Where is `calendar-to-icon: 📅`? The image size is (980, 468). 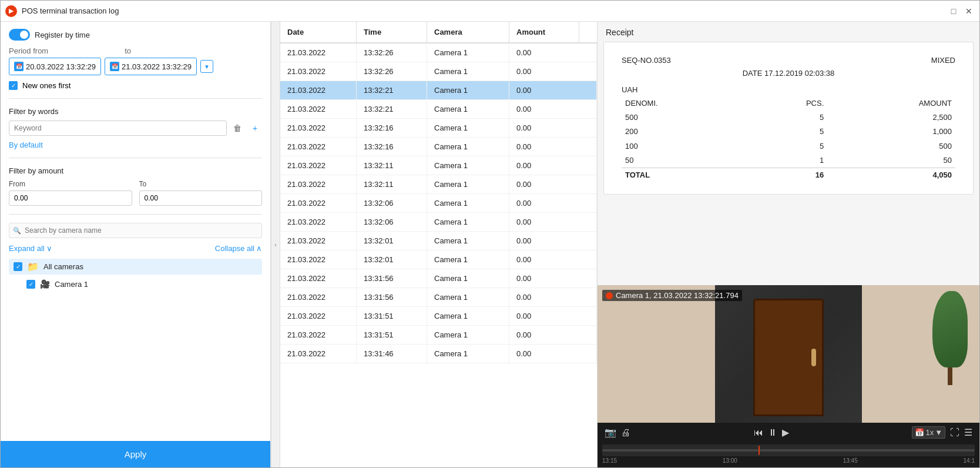 calendar-to-icon: 📅 is located at coordinates (115, 66).